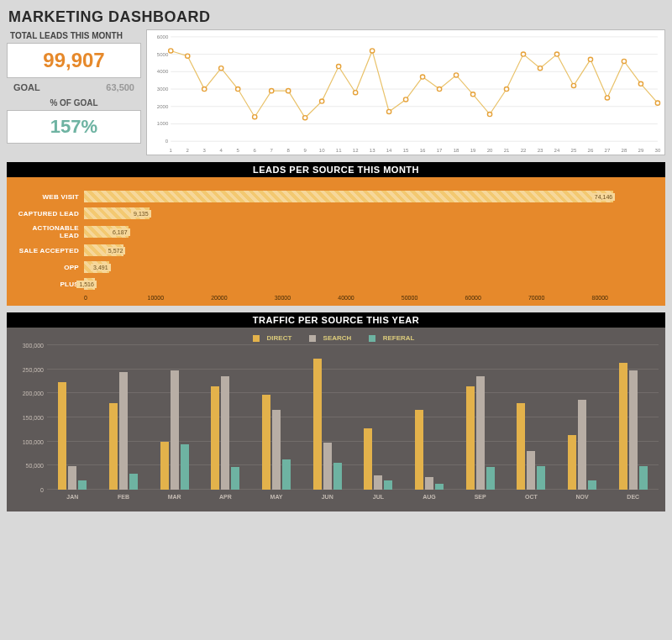  What do you see at coordinates (336, 197) in the screenshot?
I see `hbar-row: WEB VISIT 74,146` at bounding box center [336, 197].